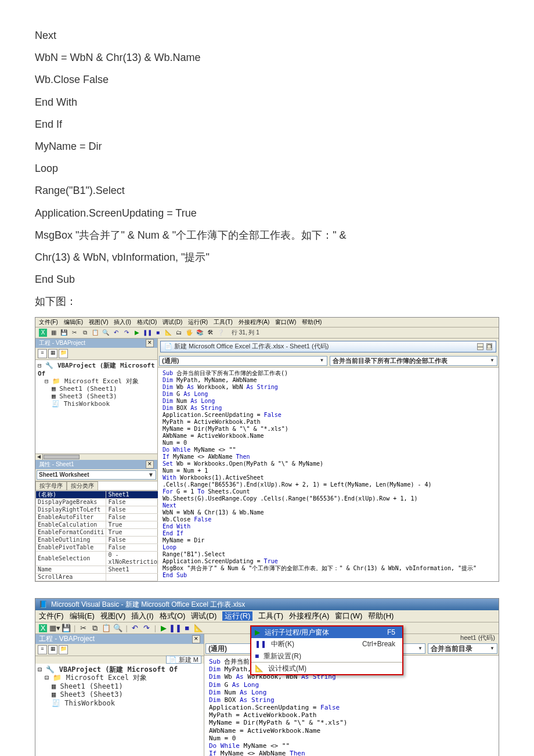  Describe the element at coordinates (267, 301) in the screenshot. I see `caption: 如下图：` at that location.